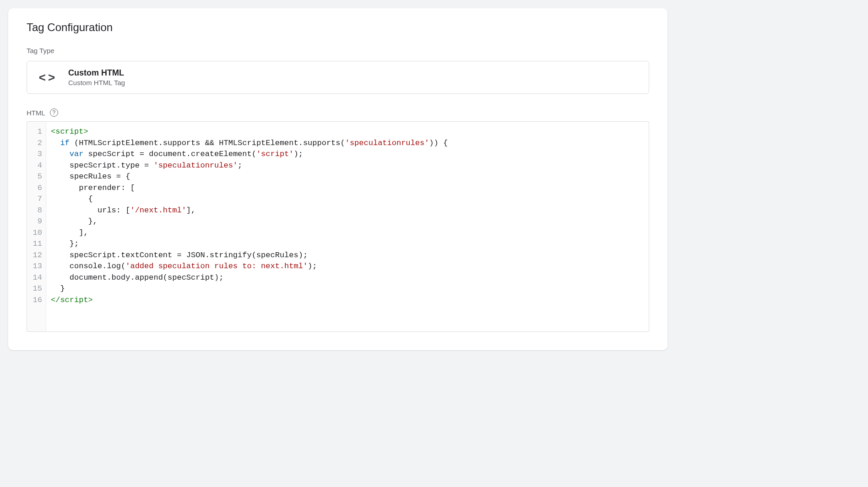 This screenshot has height=487, width=868. I want to click on line-number: 2, so click(36, 144).